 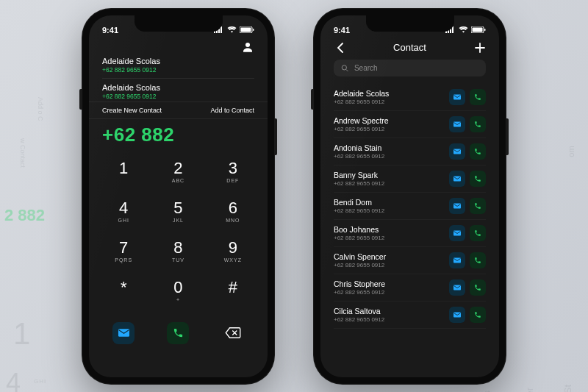 What do you see at coordinates (178, 288) in the screenshot?
I see `key-digit: 0` at bounding box center [178, 288].